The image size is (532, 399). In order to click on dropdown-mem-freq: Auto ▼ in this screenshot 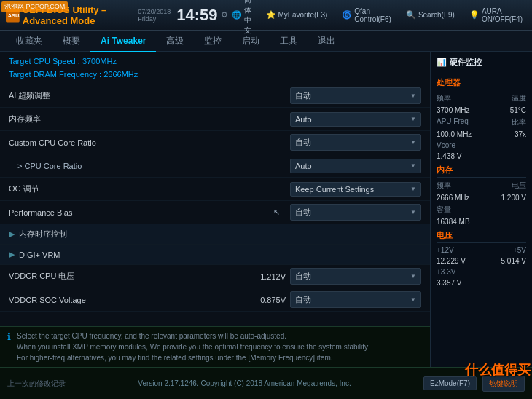, I will do `click(356, 119)`.